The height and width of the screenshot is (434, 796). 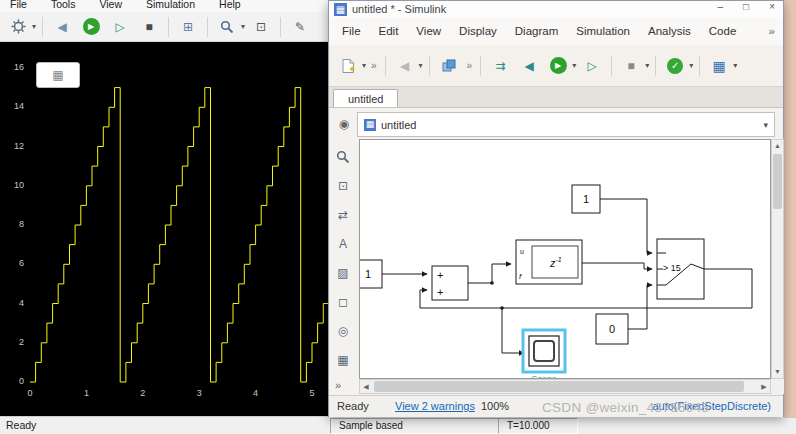 I want to click on block-label: 1, so click(x=586, y=199).